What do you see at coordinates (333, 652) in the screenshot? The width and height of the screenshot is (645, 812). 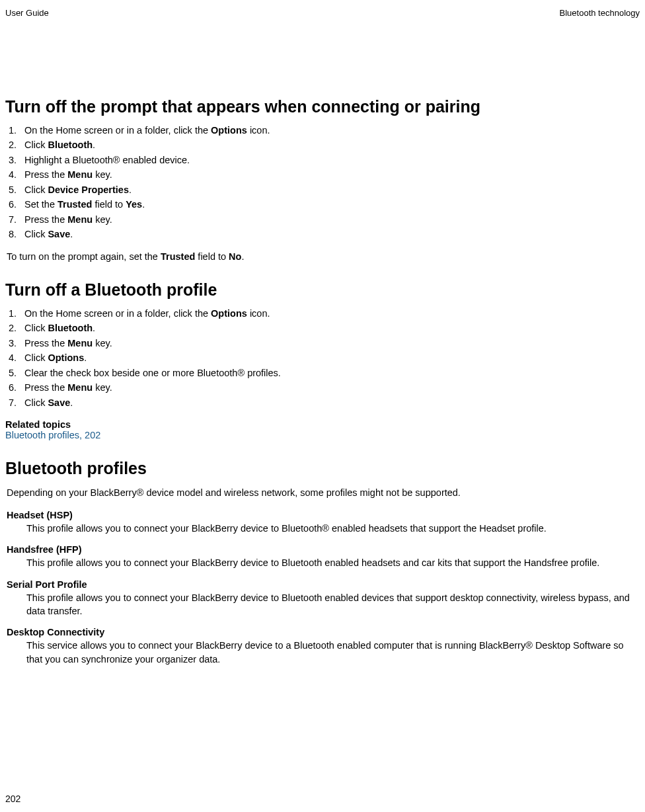 I see `profile-desc: This service allows you to connect your …` at bounding box center [333, 652].